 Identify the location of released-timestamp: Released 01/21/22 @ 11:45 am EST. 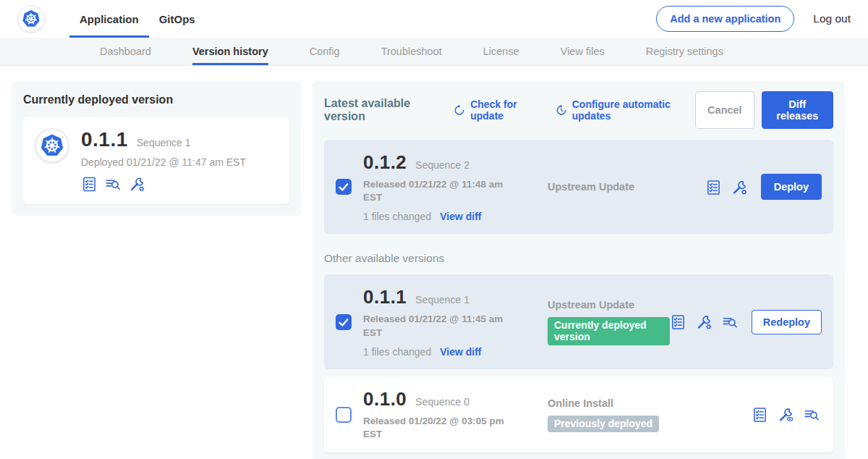
(437, 326).